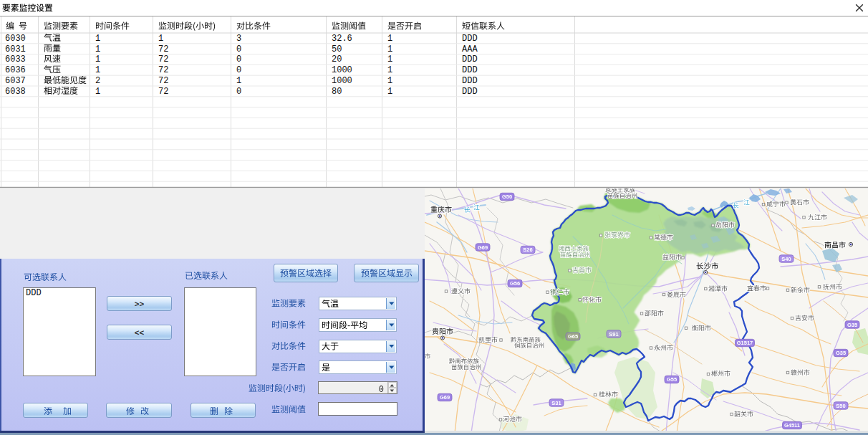 The width and height of the screenshot is (868, 435). I want to click on svg-text: 2, so click(97, 81).